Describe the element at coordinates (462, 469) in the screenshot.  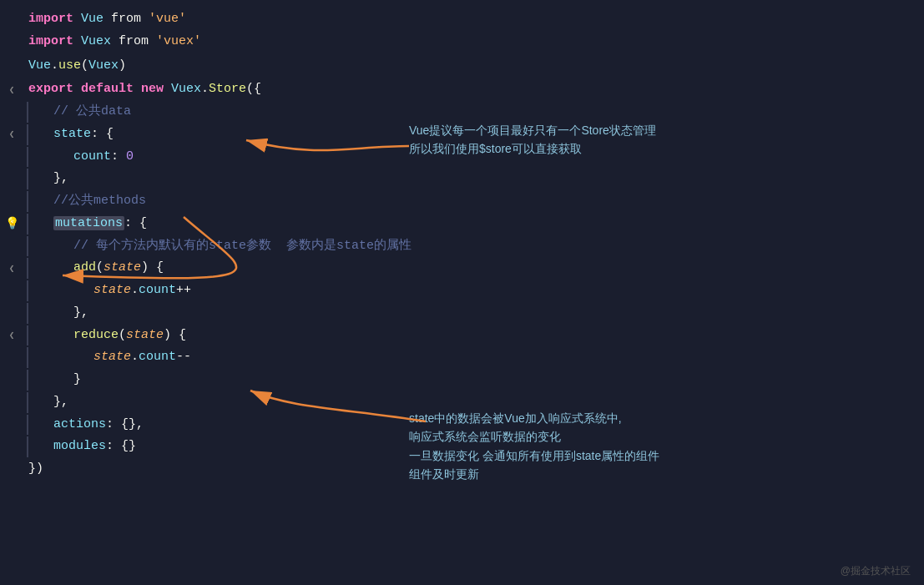
I see `code-line: })` at that location.